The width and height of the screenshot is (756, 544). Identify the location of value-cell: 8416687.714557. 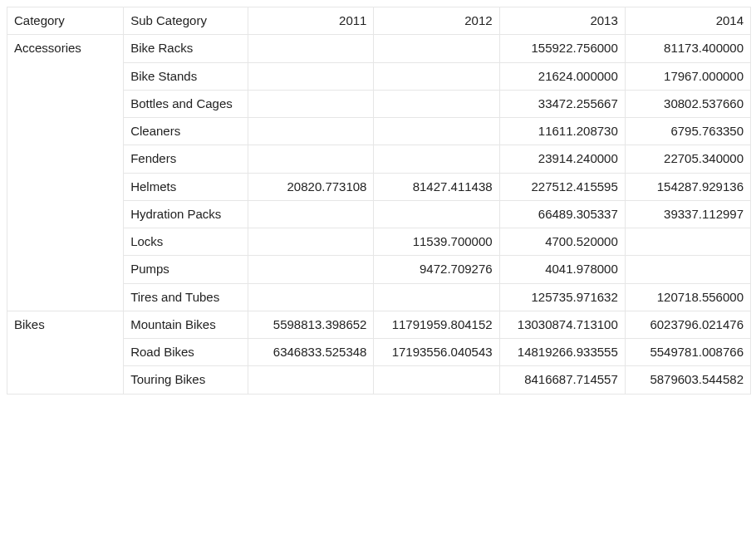
(562, 380).